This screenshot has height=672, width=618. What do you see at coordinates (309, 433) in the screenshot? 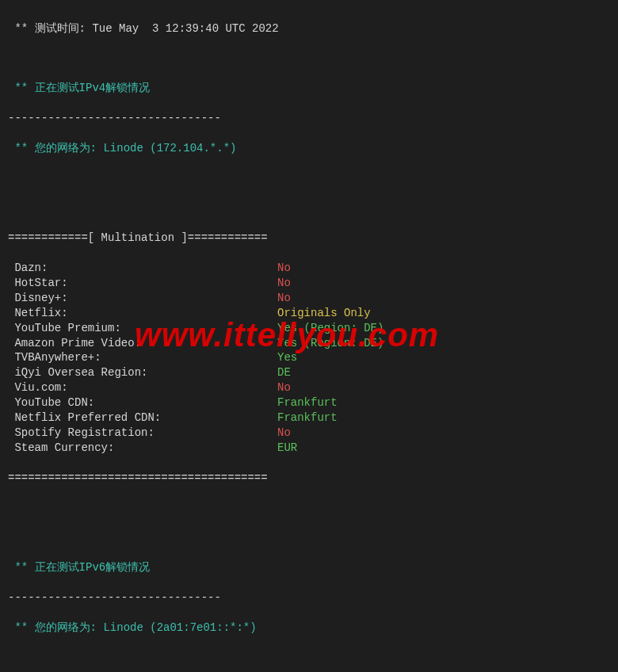
I see `result-row: Spotify Registration:No` at bounding box center [309, 433].